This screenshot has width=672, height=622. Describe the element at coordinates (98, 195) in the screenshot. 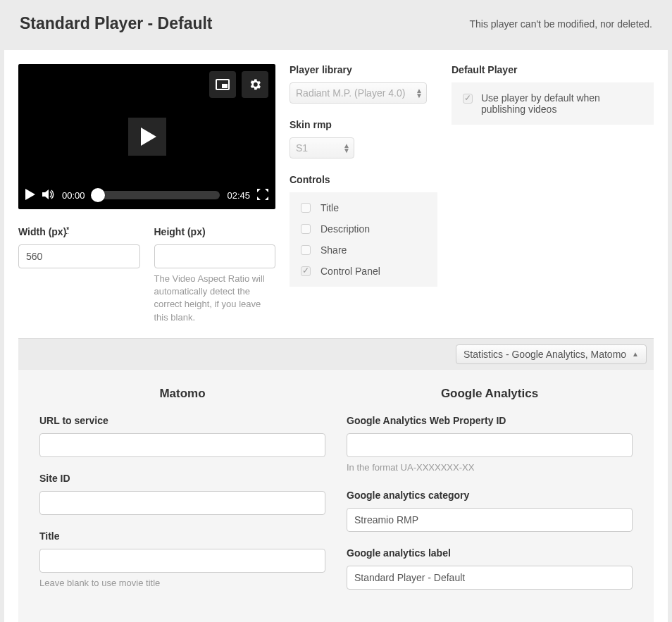

I see `progress-knob` at that location.